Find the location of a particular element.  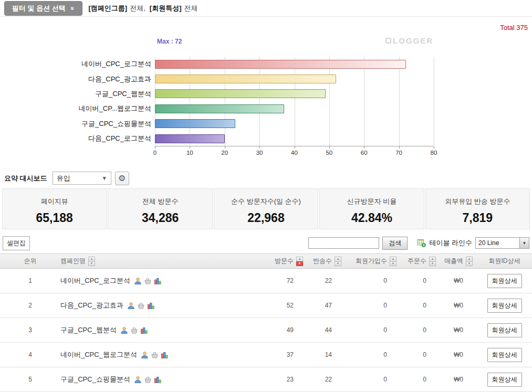

detail-cell: 회원상세 is located at coordinates (504, 305).